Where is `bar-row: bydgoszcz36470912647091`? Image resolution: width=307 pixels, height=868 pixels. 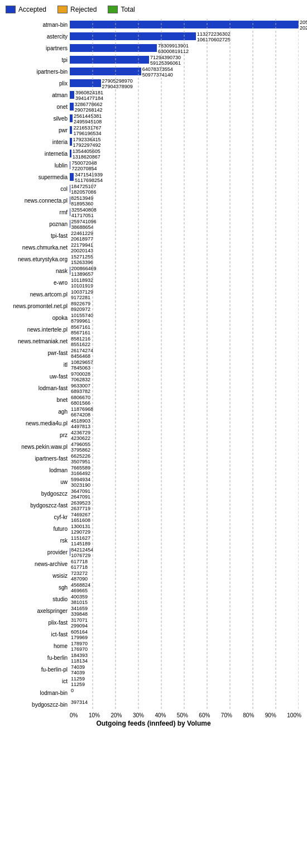
bar-row: bydgoszcz36470912647091 is located at coordinates (154, 493).